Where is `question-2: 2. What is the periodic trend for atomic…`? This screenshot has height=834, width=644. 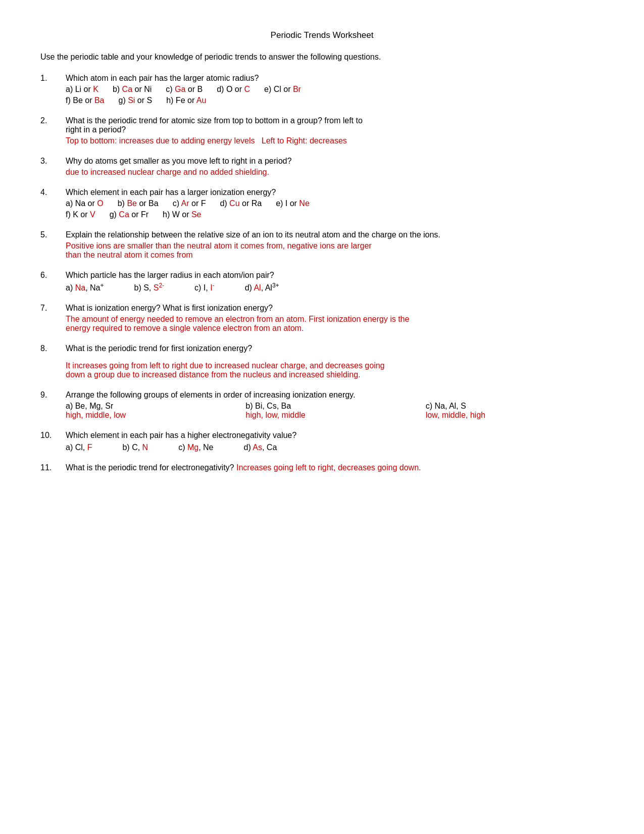 question-2: 2. What is the periodic trend for atomic… is located at coordinates (322, 131).